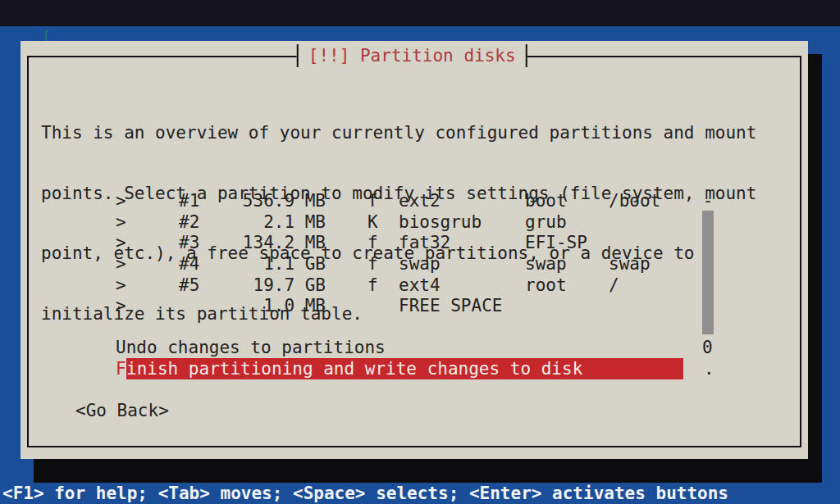 The height and width of the screenshot is (504, 840). I want to click on partition-number: #2, so click(189, 222).